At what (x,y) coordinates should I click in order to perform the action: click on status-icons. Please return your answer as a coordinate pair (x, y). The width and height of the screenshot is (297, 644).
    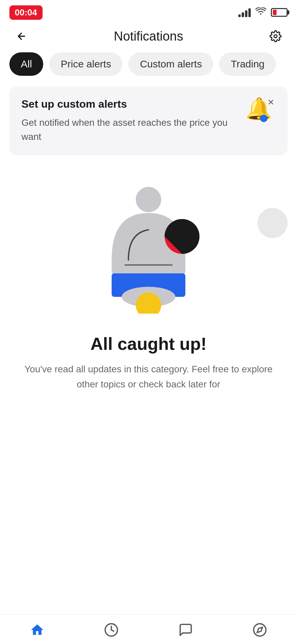
    Looking at the image, I should click on (263, 13).